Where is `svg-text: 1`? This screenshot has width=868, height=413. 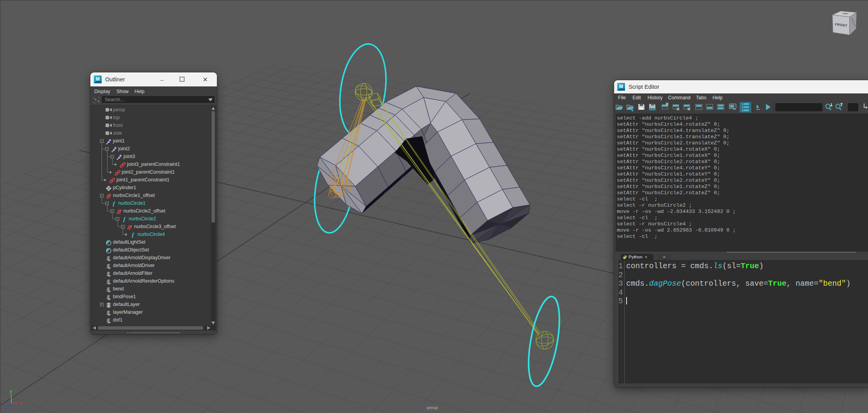 svg-text: 1 is located at coordinates (743, 104).